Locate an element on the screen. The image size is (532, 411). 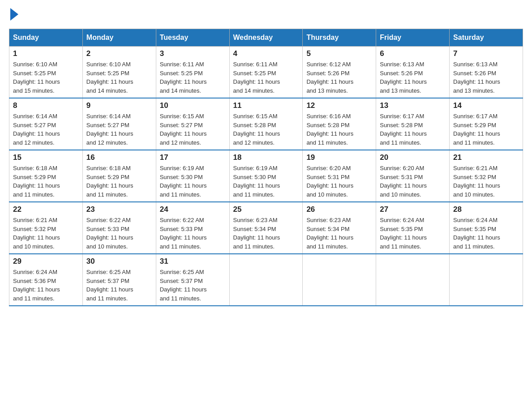
day-number: 24 is located at coordinates (193, 210).